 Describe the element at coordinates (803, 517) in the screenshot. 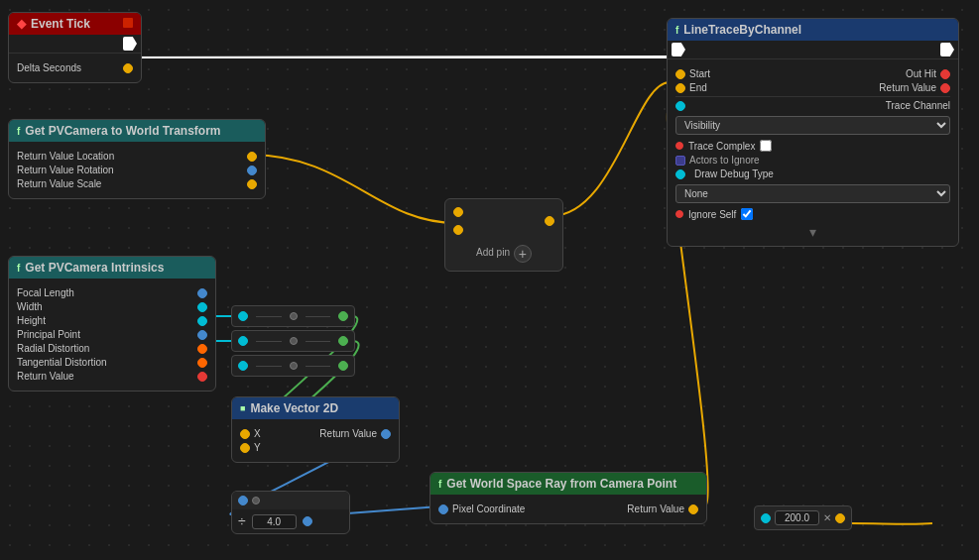

I see `value-200-node: 200.0 ✕` at that location.